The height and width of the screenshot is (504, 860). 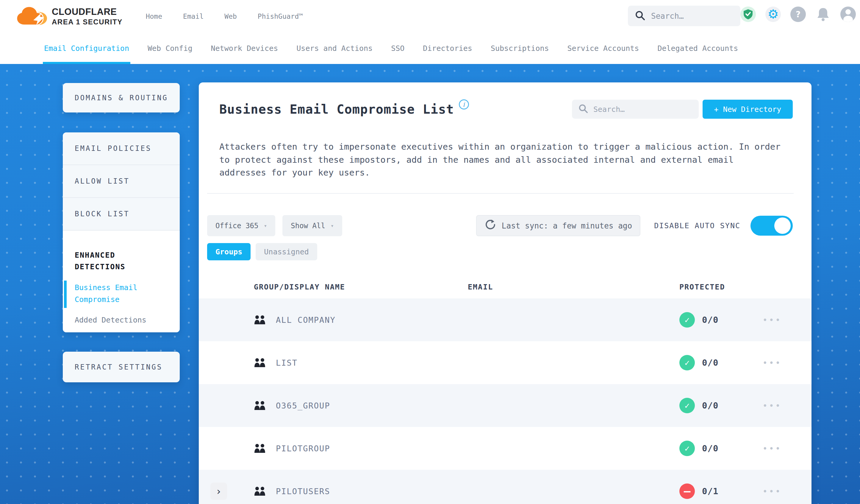 What do you see at coordinates (493, 226) in the screenshot?
I see `sync-icon` at bounding box center [493, 226].